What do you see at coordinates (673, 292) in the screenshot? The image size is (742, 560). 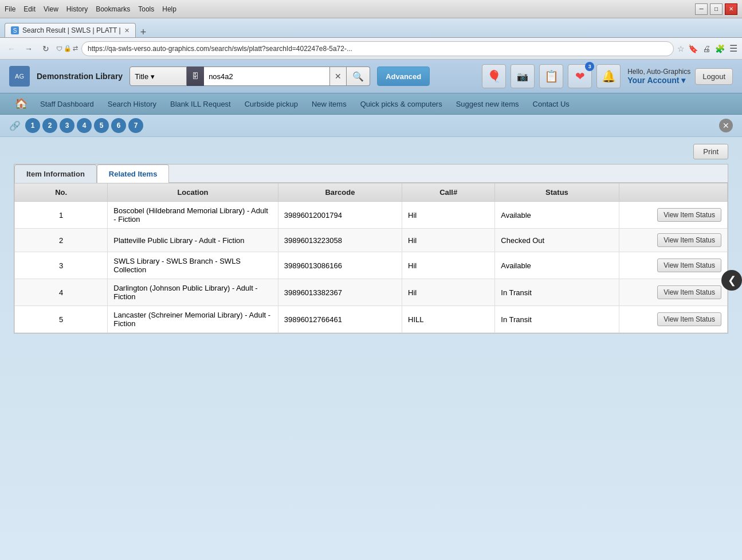 I see `cell-action-4: View Item Status` at bounding box center [673, 292].